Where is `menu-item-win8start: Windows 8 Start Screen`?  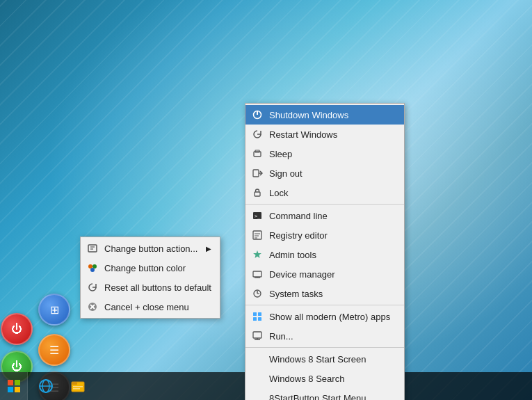 menu-item-win8start: Windows 8 Start Screen is located at coordinates (325, 359).